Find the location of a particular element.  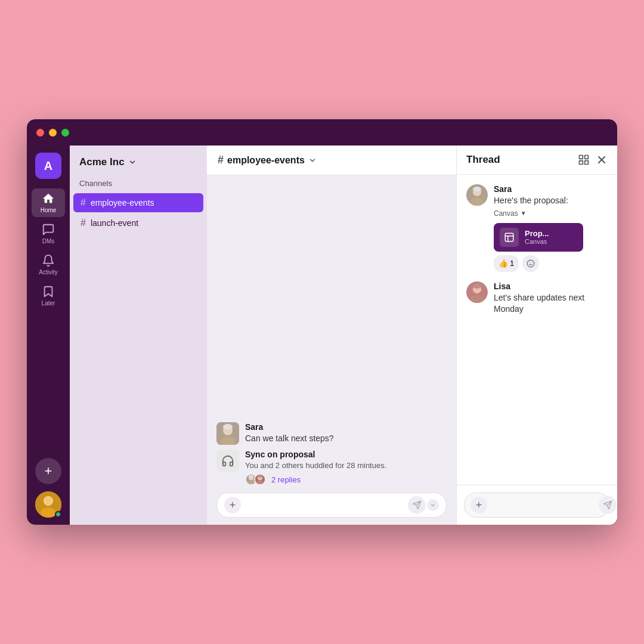

replies-row: 2 replies is located at coordinates (346, 479).